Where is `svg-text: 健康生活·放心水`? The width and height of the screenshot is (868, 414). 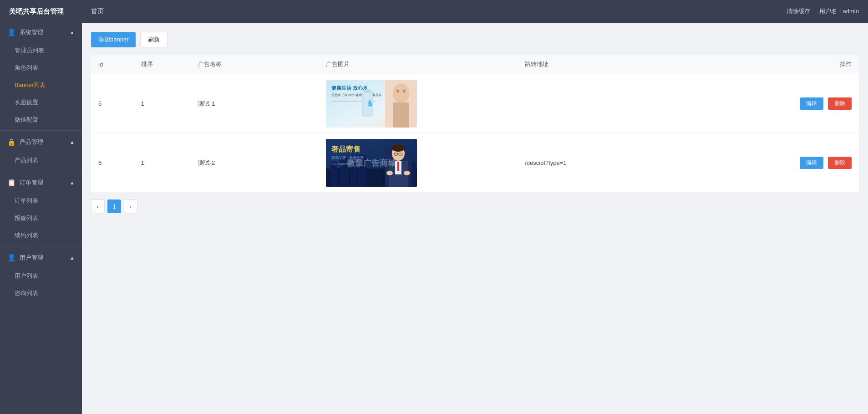
svg-text: 健康生活·放心水 is located at coordinates (350, 88).